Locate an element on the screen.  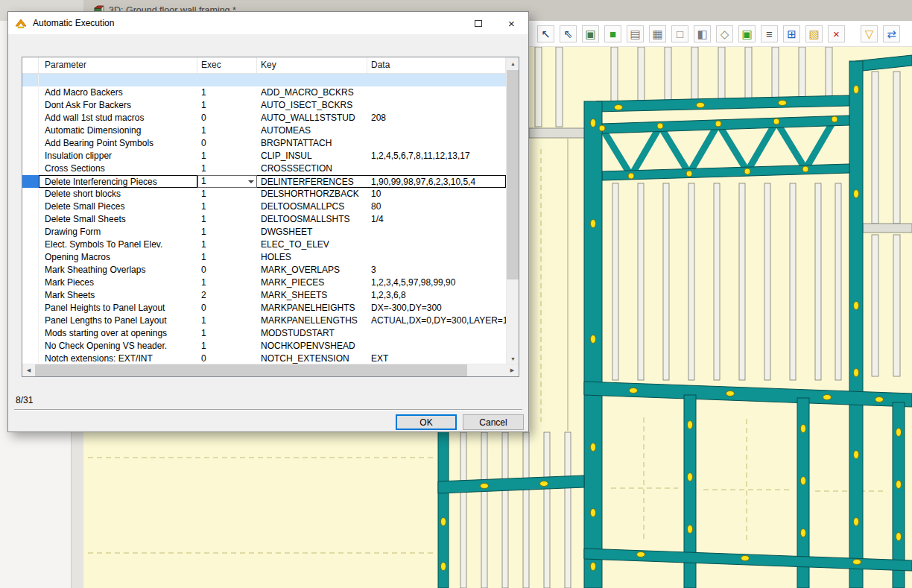
cell-key: ELEC_TO_ELEV is located at coordinates (312, 244).